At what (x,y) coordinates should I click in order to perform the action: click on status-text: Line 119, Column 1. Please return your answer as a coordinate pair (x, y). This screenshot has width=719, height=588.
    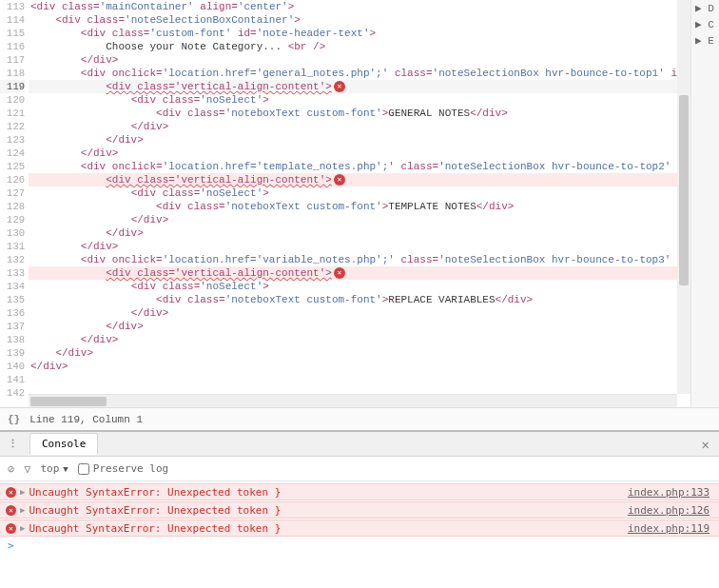
    Looking at the image, I should click on (86, 420).